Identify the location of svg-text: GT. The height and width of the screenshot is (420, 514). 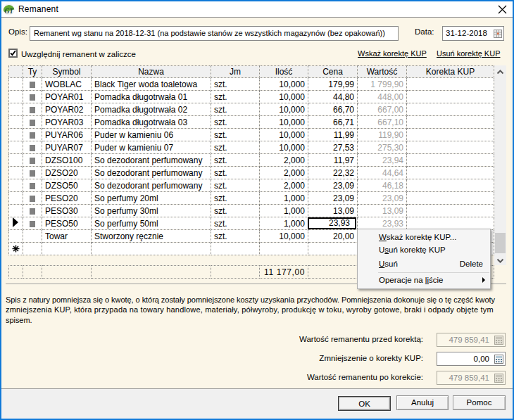
(9, 11).